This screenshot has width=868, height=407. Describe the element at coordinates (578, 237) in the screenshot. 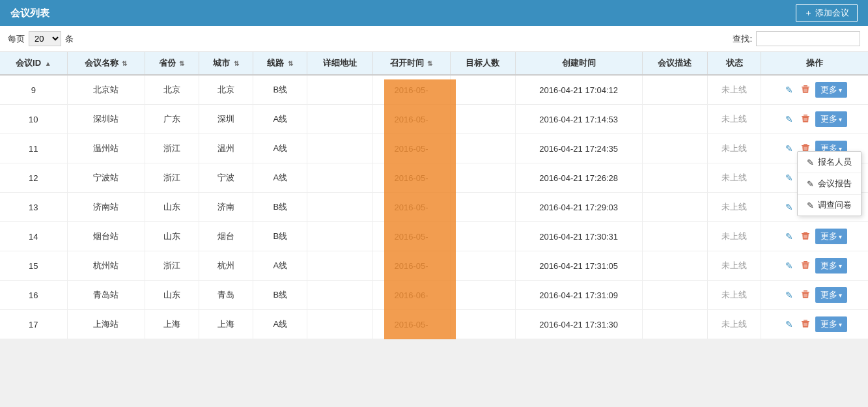

I see `cell-create_time: 2016-04-21 17:30:31` at that location.